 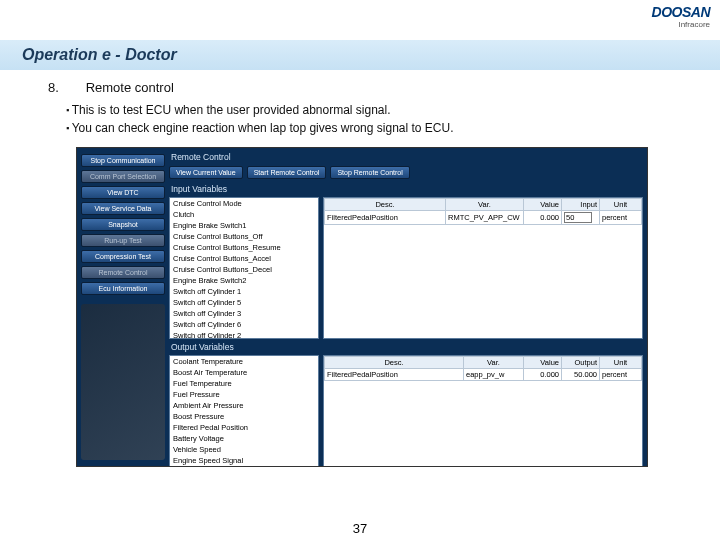 What do you see at coordinates (244, 450) in the screenshot?
I see `list-item: Vehicle Speed` at bounding box center [244, 450].